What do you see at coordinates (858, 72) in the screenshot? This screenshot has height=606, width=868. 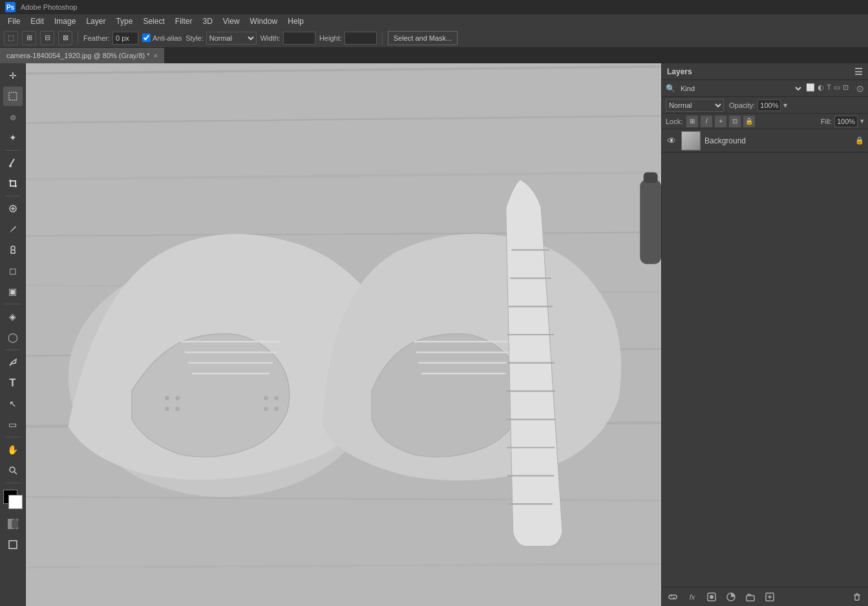 I see `layers-menu-icon: ☰` at bounding box center [858, 72].